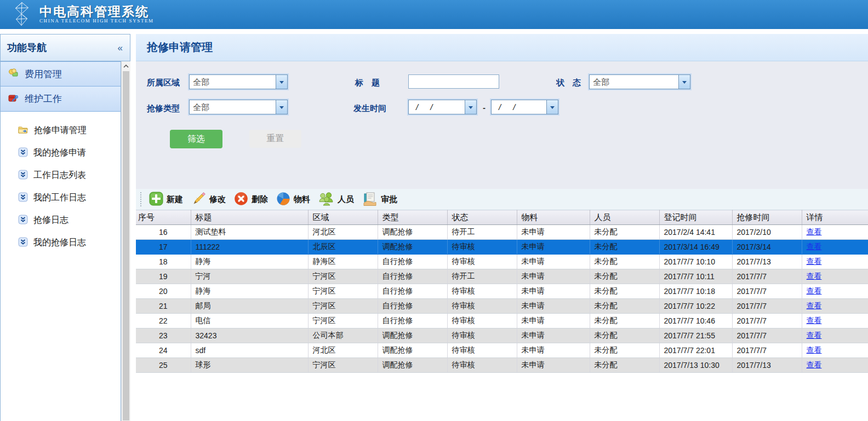 The image size is (868, 421). I want to click on materials-button: 物料, so click(296, 199).